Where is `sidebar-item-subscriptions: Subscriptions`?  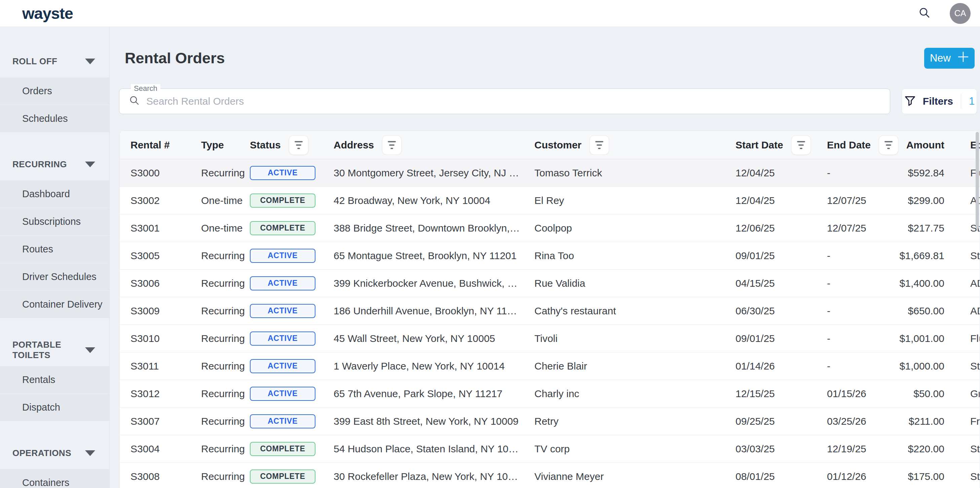 sidebar-item-subscriptions: Subscriptions is located at coordinates (55, 222).